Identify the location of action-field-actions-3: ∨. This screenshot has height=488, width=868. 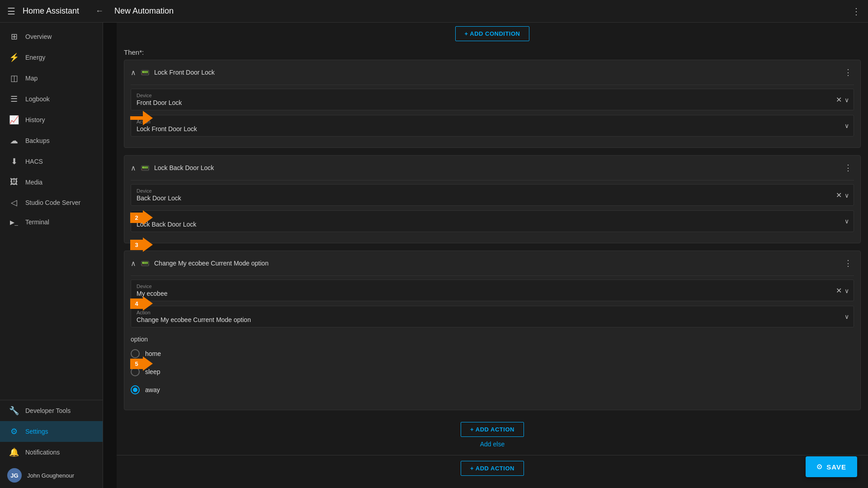
(847, 317).